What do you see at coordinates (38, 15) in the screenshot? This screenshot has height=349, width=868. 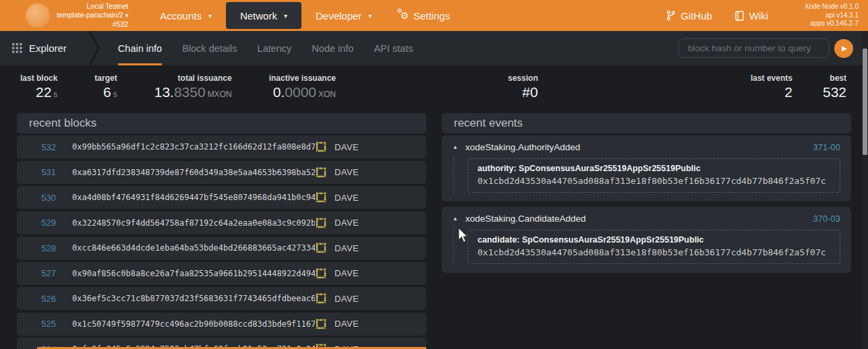 I see `chain-avatar` at bounding box center [38, 15].